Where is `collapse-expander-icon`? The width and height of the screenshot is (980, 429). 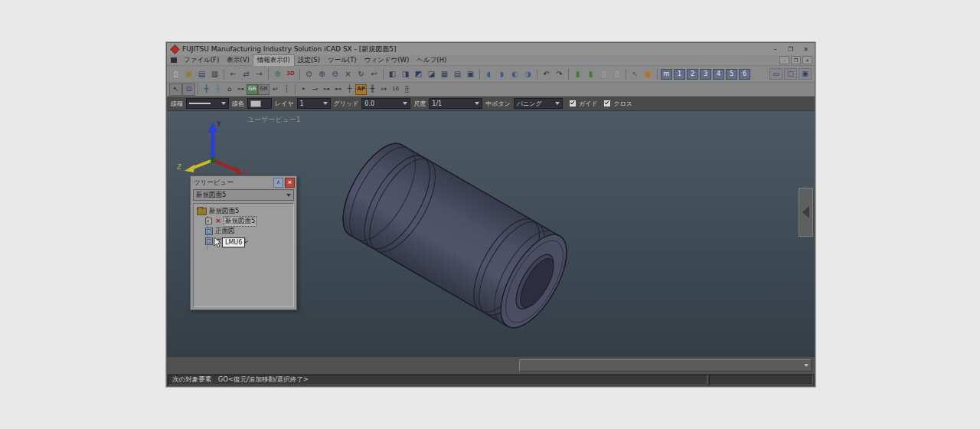
collapse-expander-icon is located at coordinates (208, 221).